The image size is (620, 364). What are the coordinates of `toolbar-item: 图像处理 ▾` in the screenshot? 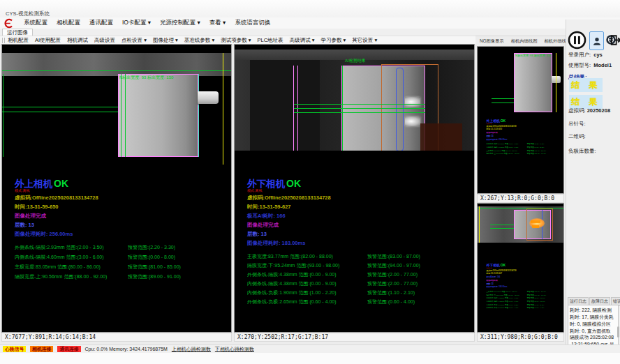 It's located at (165, 40).